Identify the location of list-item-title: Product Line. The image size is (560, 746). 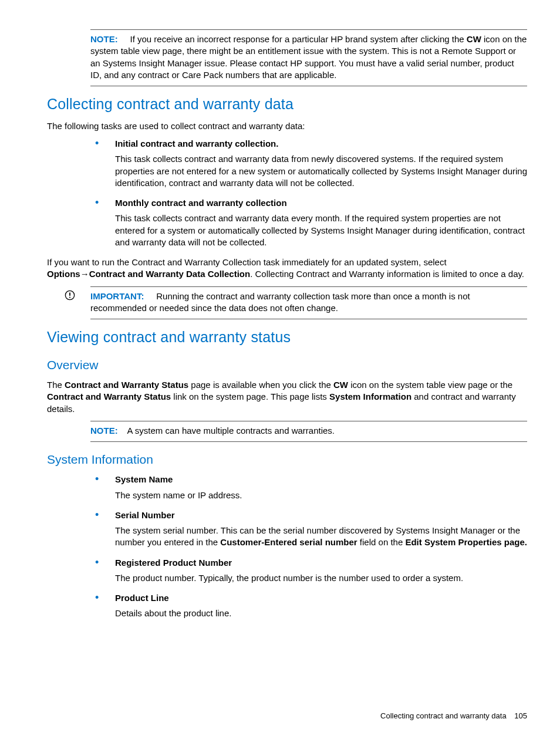
(321, 598).